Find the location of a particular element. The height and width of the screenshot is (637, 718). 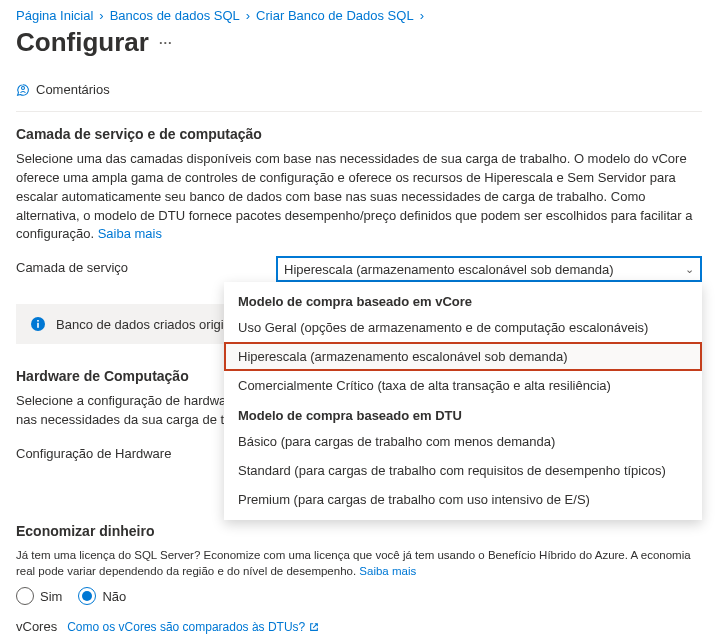

dropdown-group-header: Modelo de compra baseado em DTU is located at coordinates (463, 414).